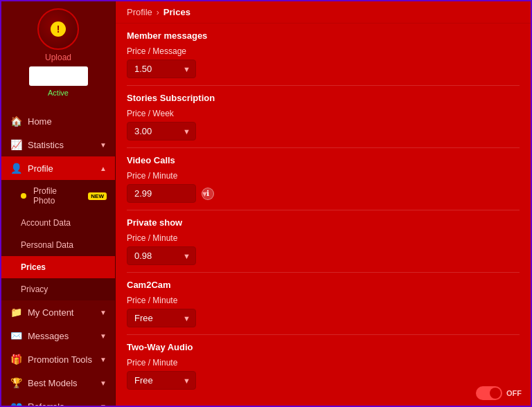  I want to click on upload-label: Upload, so click(58, 57).